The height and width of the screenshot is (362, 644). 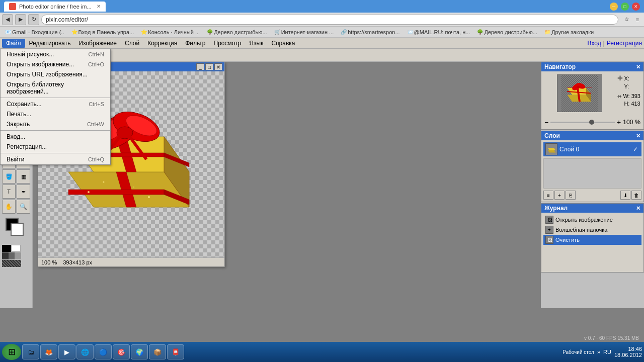 What do you see at coordinates (23, 192) in the screenshot?
I see `pen-tool: ✒` at bounding box center [23, 192].